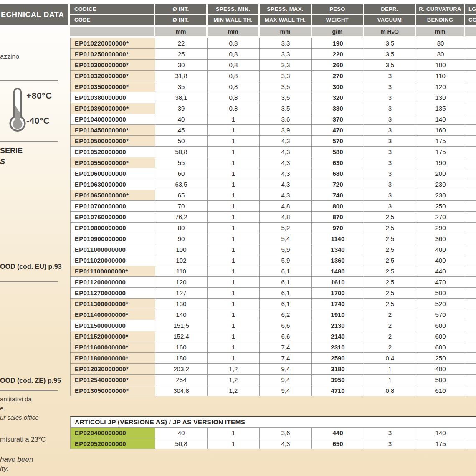 This screenshot has height=476, width=476. Describe the element at coordinates (113, 347) in the screenshot. I see `cell-code: EP011600000000*` at that location.